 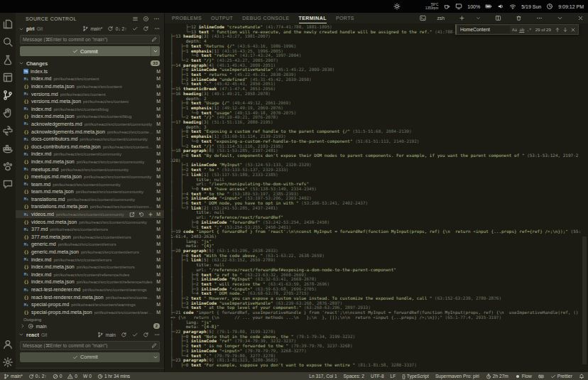 I want to click on file-row: M↓index.mdpiri/ko/react/src/content/blog…, so click(x=89, y=109).